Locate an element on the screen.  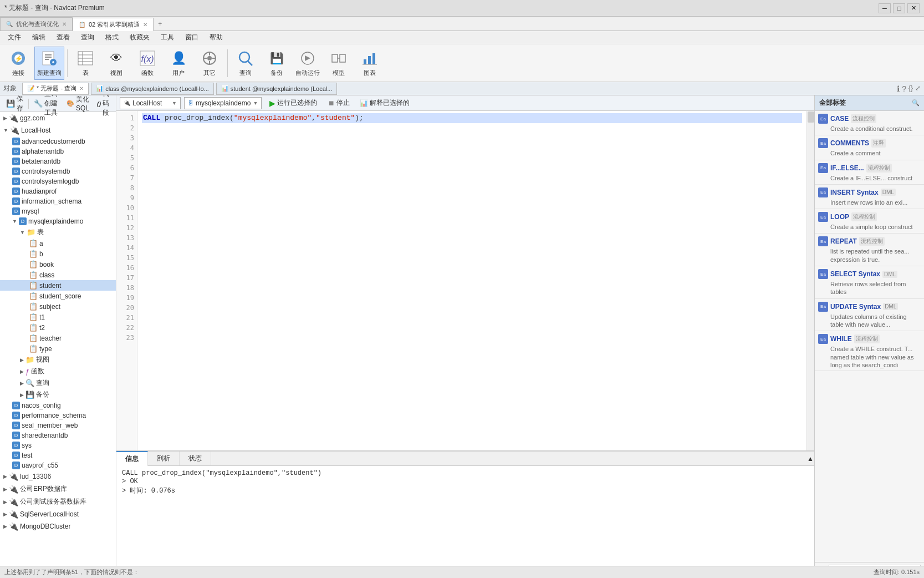
sidebar-item-lud-13306: ▶ 🔌 lud_13306 is located at coordinates (58, 476).